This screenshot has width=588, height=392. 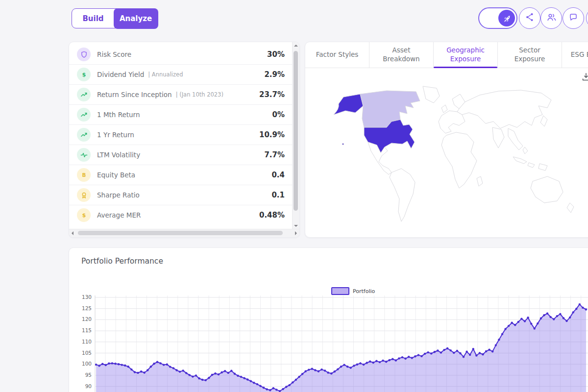 What do you see at coordinates (278, 115) in the screenshot?
I see `metric-value: 0%` at bounding box center [278, 115].